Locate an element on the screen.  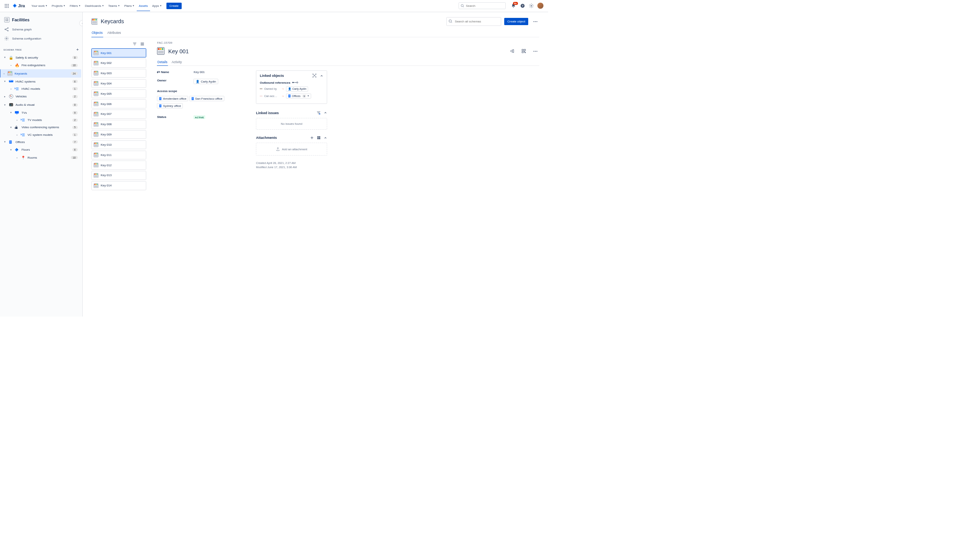
add-attachment-icon is located at coordinates (312, 138).